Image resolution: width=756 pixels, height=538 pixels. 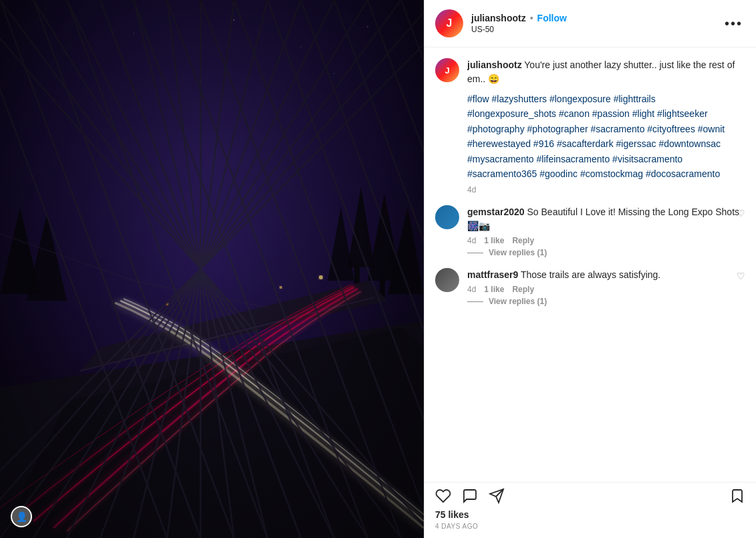 What do you see at coordinates (447, 217) in the screenshot?
I see `comment-1-avatar` at bounding box center [447, 217].